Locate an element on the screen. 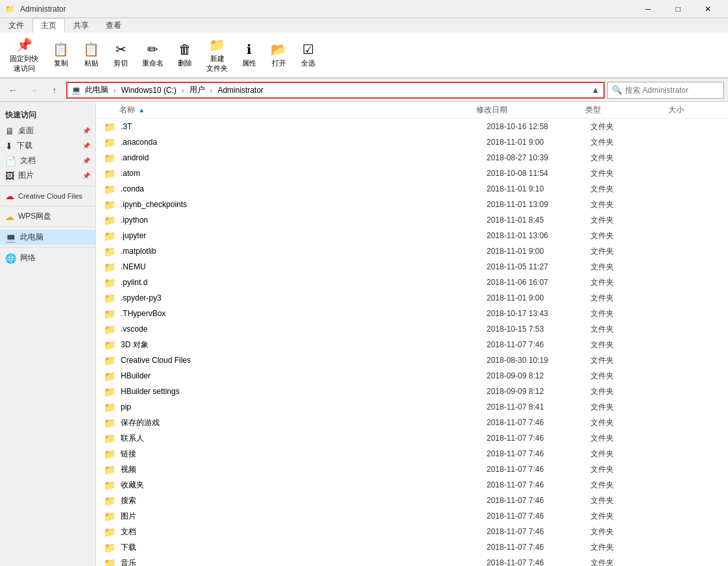 The width and height of the screenshot is (728, 566). table-row: 📁 .android 2018-08-27 10:39 文件夹 is located at coordinates (412, 158).